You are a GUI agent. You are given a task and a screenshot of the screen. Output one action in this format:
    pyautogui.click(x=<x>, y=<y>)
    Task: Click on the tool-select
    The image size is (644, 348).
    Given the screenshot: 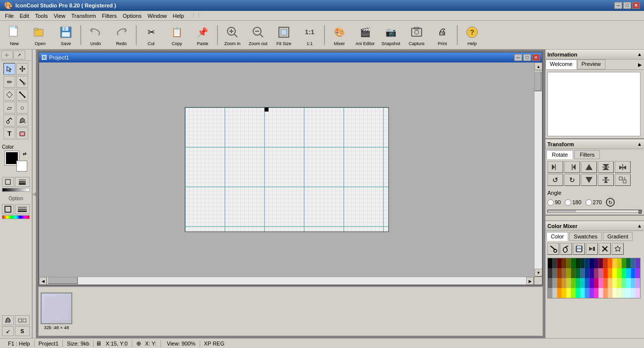 What is the action you would take?
    pyautogui.click(x=9, y=69)
    